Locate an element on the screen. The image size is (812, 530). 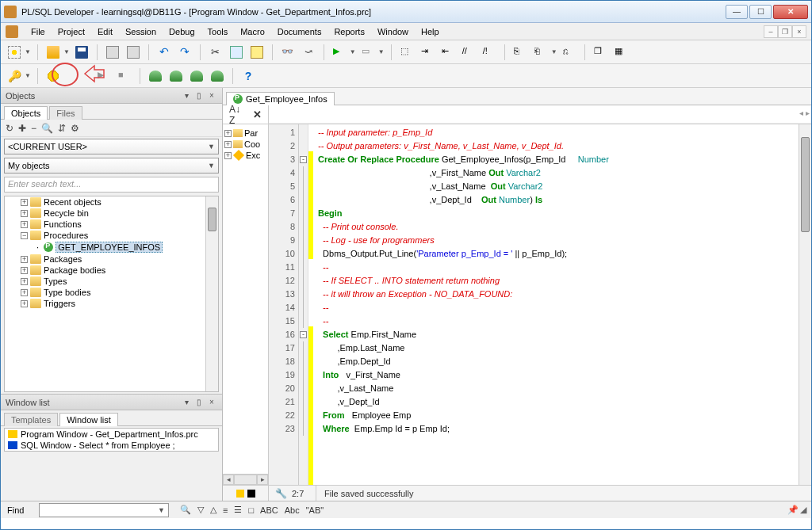
menu-debug: Debug is located at coordinates (182, 32).